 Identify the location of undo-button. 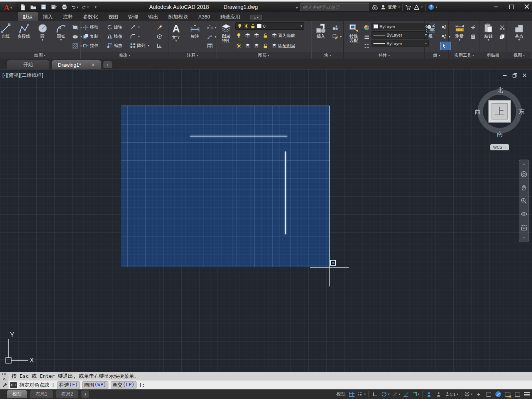
(75, 7).